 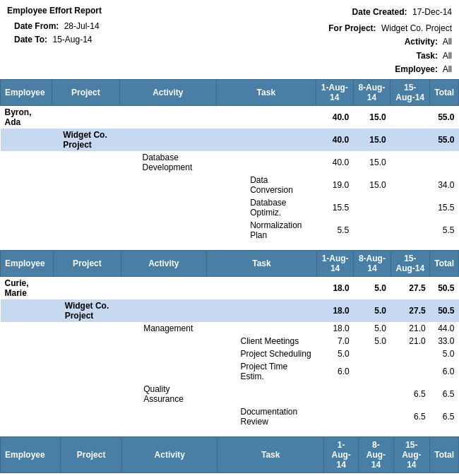 I want to click on employee-label: Employee:, so click(x=417, y=69).